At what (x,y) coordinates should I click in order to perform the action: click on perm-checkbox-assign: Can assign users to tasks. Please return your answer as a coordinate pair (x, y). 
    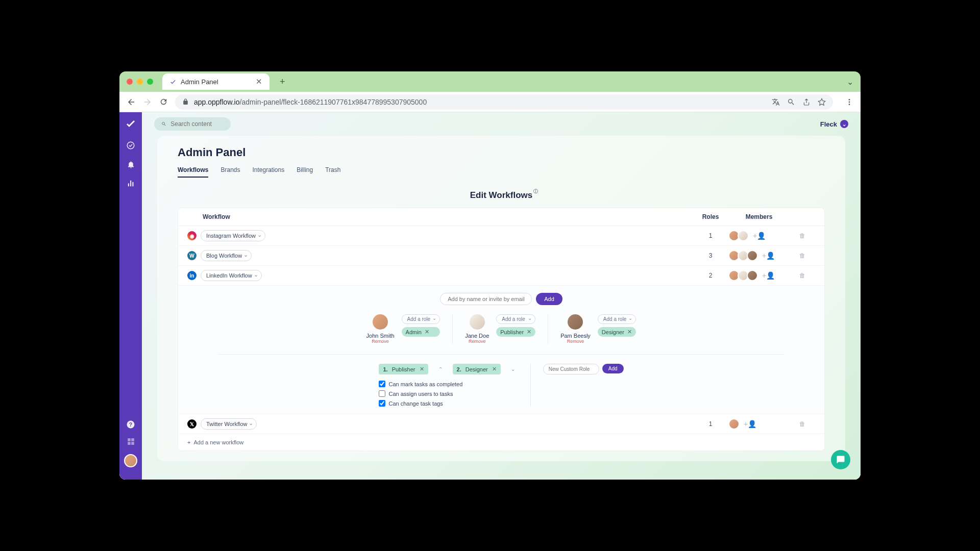
    Looking at the image, I should click on (447, 394).